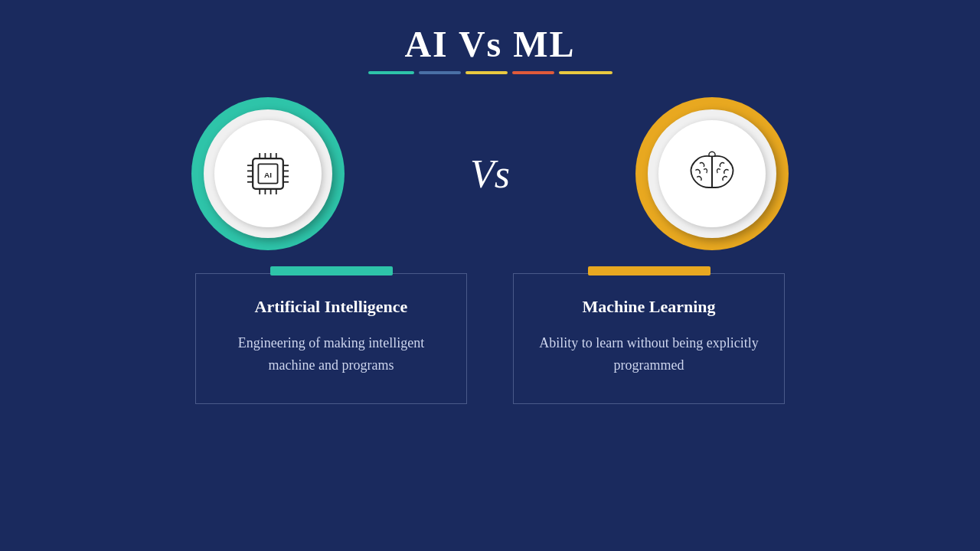 This screenshot has height=551, width=980. Describe the element at coordinates (332, 271) in the screenshot. I see `ai-box-tab` at that location.